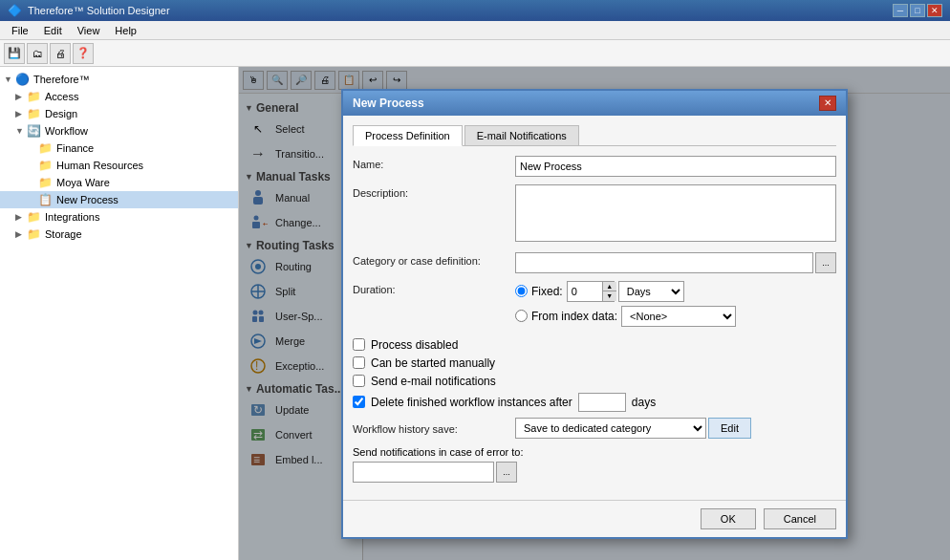 The image size is (950, 560). Describe the element at coordinates (591, 291) in the screenshot. I see `duration-spinbox: ▲ ▼` at that location.